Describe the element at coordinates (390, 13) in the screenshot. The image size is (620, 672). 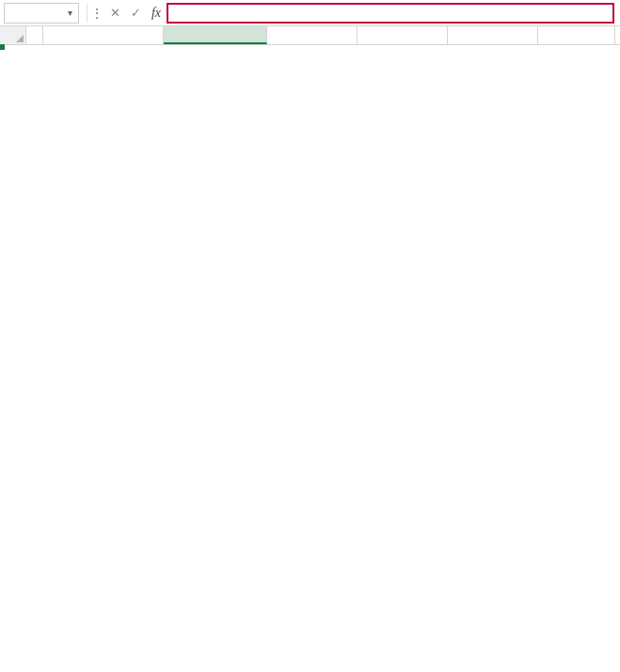
I see `formula-input` at that location.